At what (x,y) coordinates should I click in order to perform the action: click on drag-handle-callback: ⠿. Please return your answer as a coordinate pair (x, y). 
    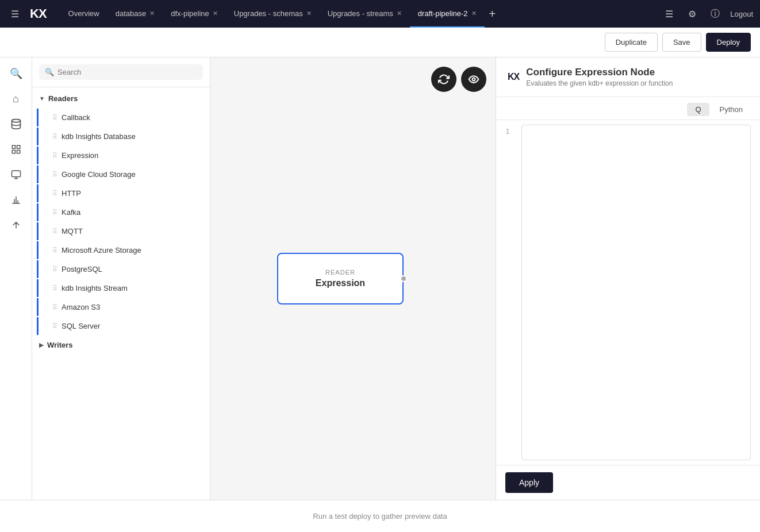
    Looking at the image, I should click on (55, 118).